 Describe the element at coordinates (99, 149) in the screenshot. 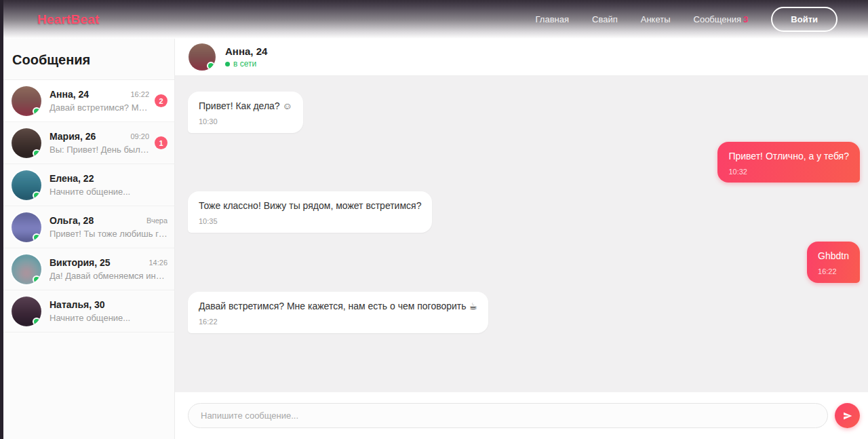

I see `conversation-preview: Вы: Привет! День был насыщ...` at that location.